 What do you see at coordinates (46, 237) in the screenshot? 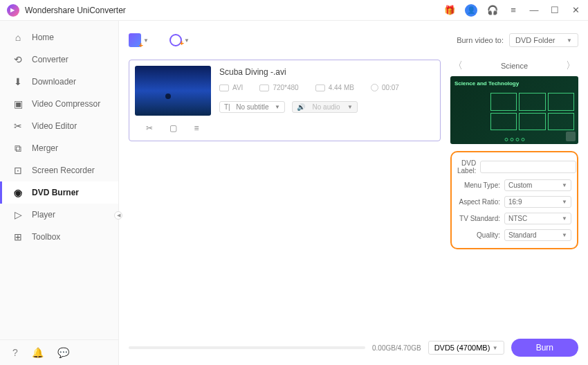
I see `sidebar-item-label: Toolbox` at bounding box center [46, 237].